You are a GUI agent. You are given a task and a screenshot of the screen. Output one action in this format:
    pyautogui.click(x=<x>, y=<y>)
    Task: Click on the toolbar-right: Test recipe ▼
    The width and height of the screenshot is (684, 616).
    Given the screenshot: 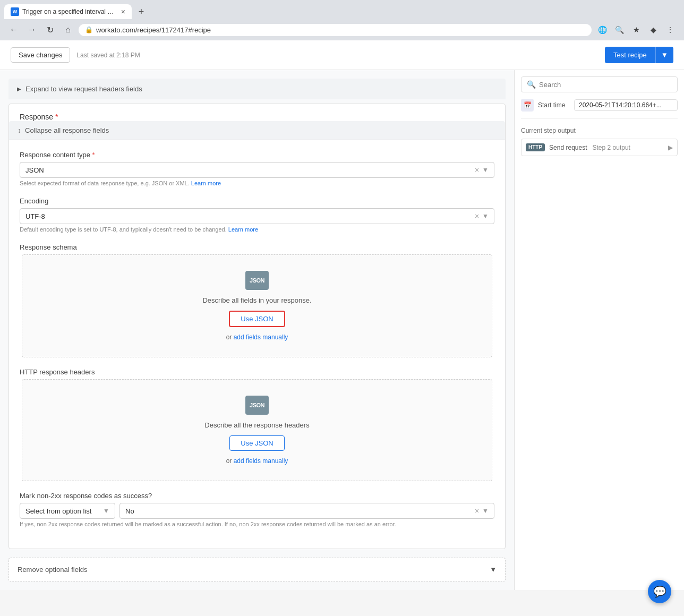 What is the action you would take?
    pyautogui.click(x=639, y=55)
    